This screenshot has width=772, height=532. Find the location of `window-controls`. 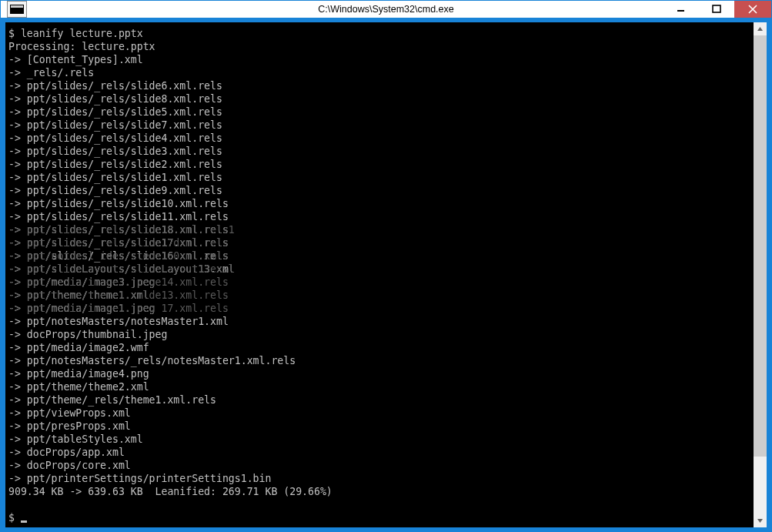

window-controls is located at coordinates (717, 9).